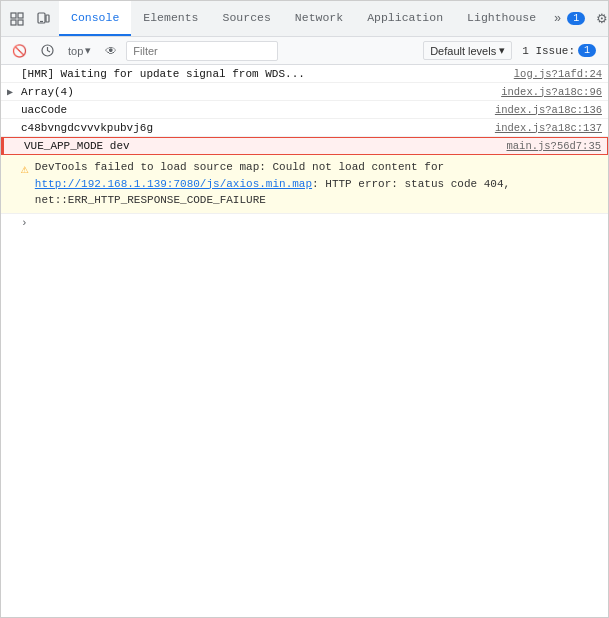 The height and width of the screenshot is (618, 609). What do you see at coordinates (25, 170) in the screenshot?
I see `warning-icon: ⚠` at bounding box center [25, 170].